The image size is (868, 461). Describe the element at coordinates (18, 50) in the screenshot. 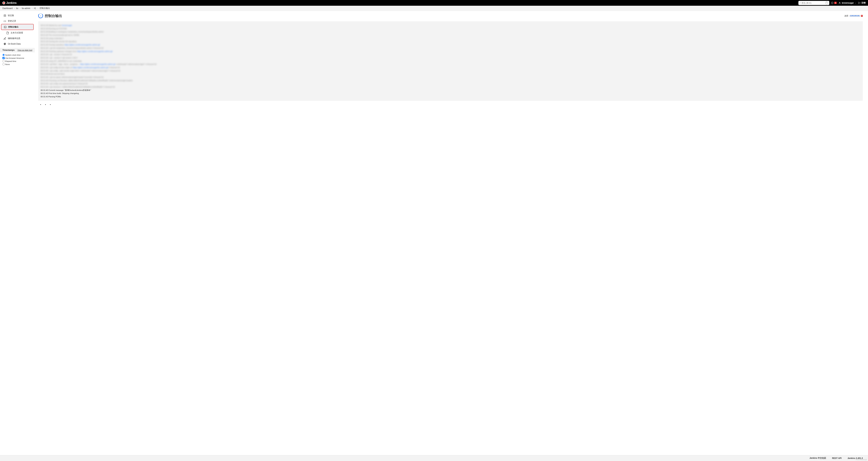

I see `timestamps-header: Timestamps View as plain text` at that location.